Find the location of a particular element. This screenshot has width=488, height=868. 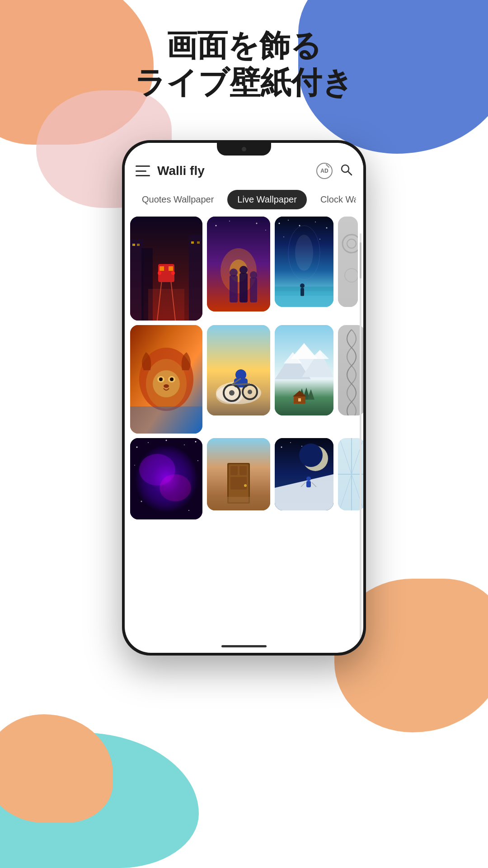

search-button is located at coordinates (346, 171).